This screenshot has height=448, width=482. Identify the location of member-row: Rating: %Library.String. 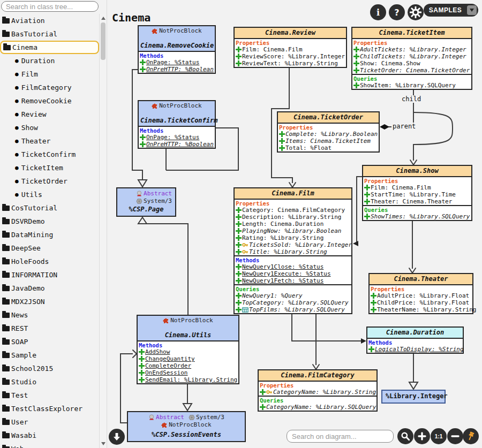
(293, 238).